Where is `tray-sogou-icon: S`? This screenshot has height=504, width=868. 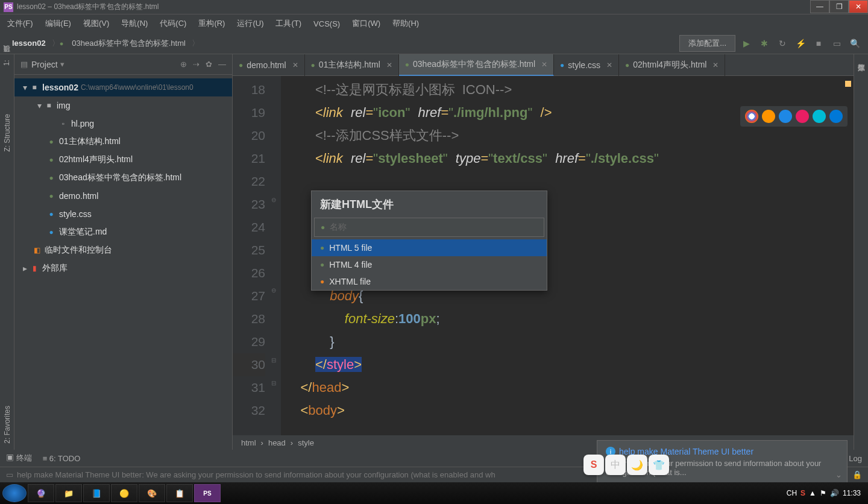 tray-sogou-icon: S is located at coordinates (803, 493).